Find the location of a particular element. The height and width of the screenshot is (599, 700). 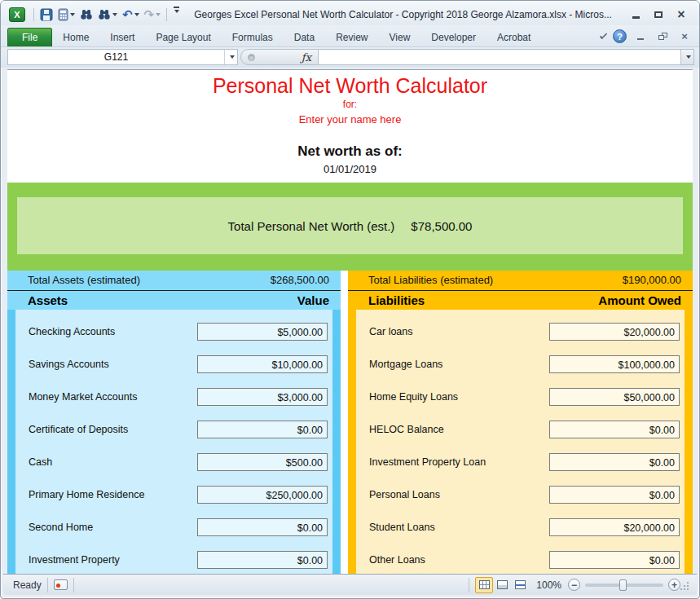

zoom-in-button: + is located at coordinates (675, 585).